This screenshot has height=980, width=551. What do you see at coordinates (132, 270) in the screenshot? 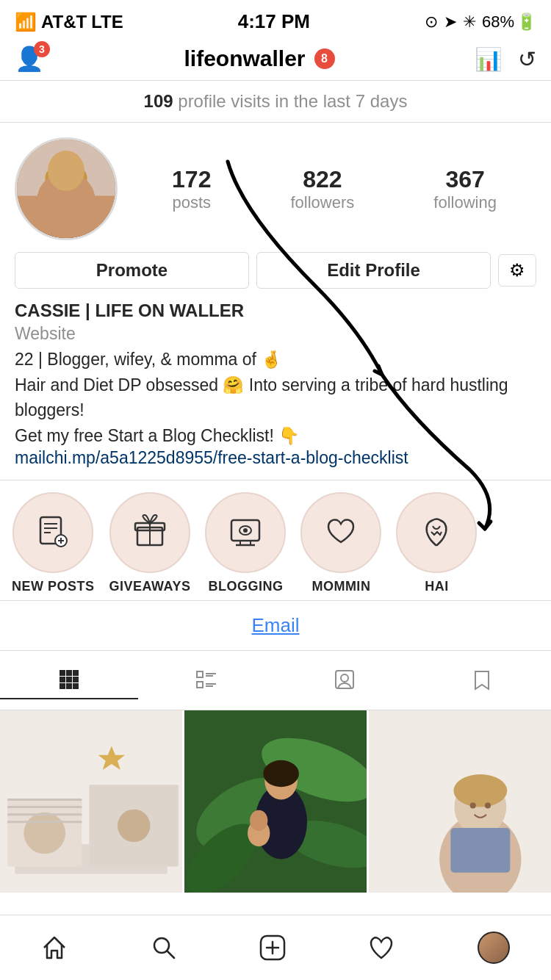
I see `promote-button: Promote` at bounding box center [132, 270].